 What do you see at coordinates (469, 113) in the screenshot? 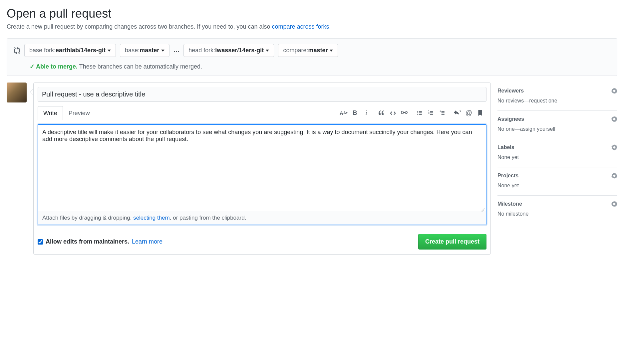
I see `mention-icon: @` at bounding box center [469, 113].